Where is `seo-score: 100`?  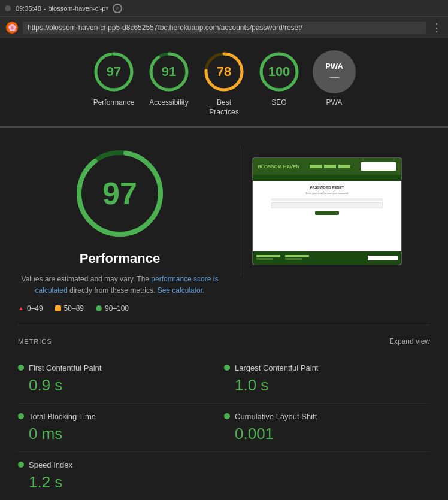
seo-score: 100 is located at coordinates (279, 72).